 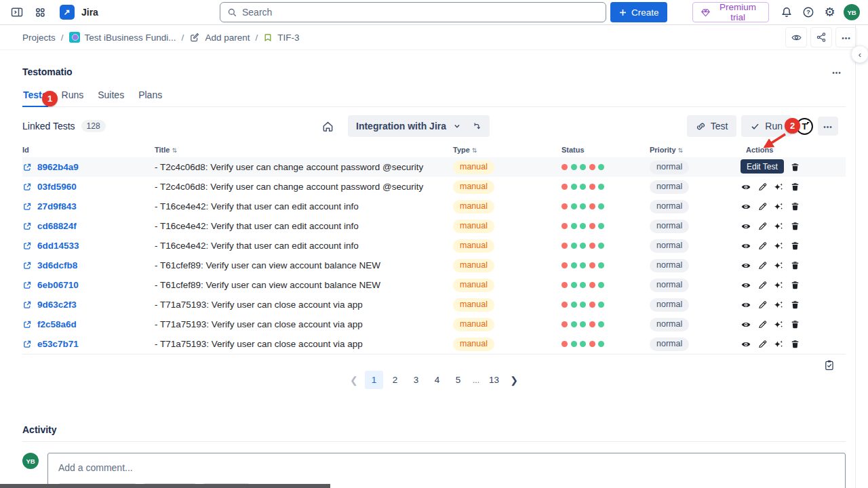 What do you see at coordinates (828, 126) in the screenshot?
I see `toolbar-more-button` at bounding box center [828, 126].